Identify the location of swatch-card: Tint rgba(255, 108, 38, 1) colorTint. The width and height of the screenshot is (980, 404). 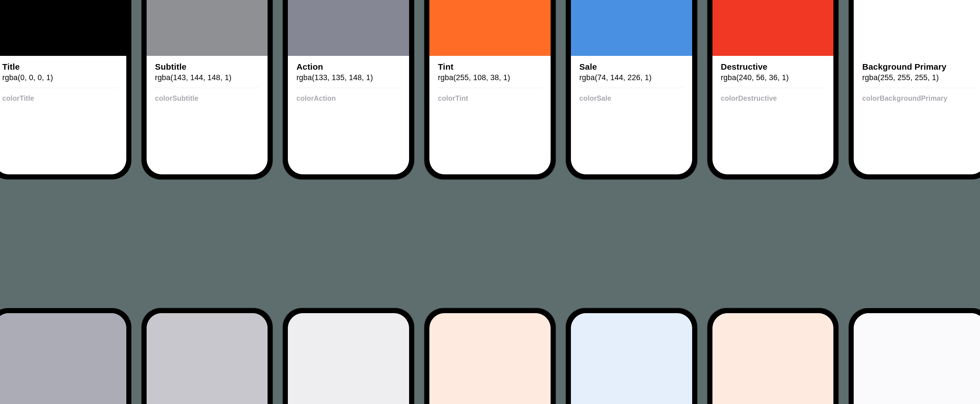
(490, 149).